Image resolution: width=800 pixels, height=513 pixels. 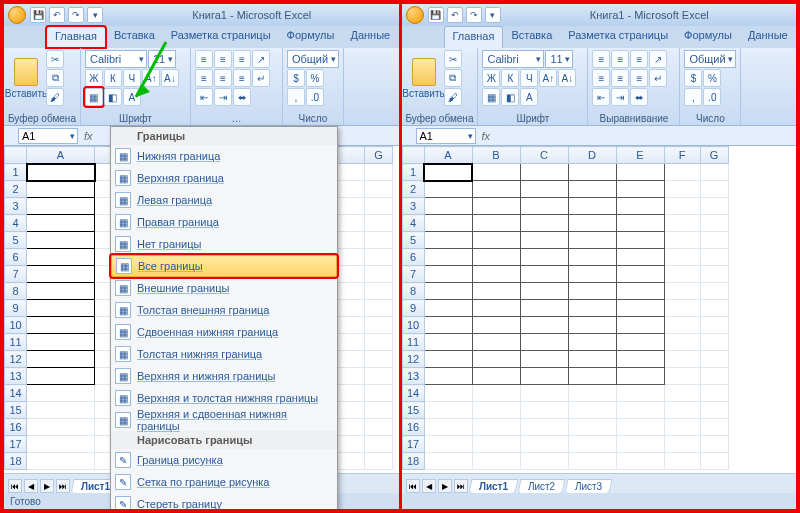 I want to click on menu-item-border-0: ▦Нижняя граница, so click(x=224, y=156).